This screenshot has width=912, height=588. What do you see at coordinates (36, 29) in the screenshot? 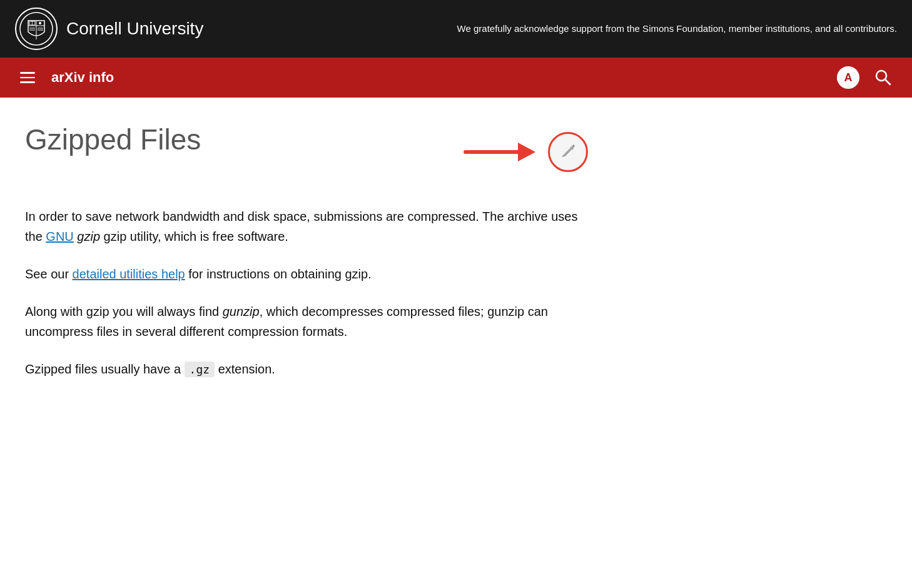
I see `cornell-seal` at bounding box center [36, 29].